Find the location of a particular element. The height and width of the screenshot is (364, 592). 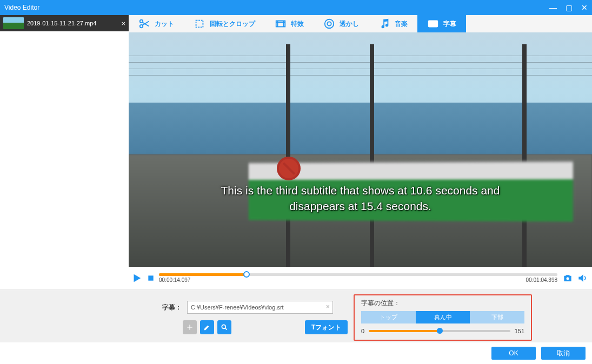

titlebar: Video Editor — ▢ ✕ is located at coordinates (296, 8).